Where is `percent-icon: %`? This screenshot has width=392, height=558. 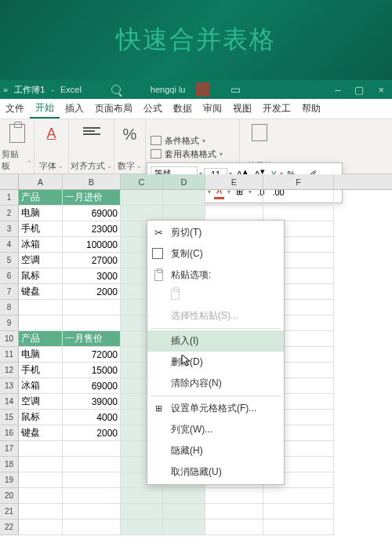 percent-icon: % is located at coordinates (130, 135).